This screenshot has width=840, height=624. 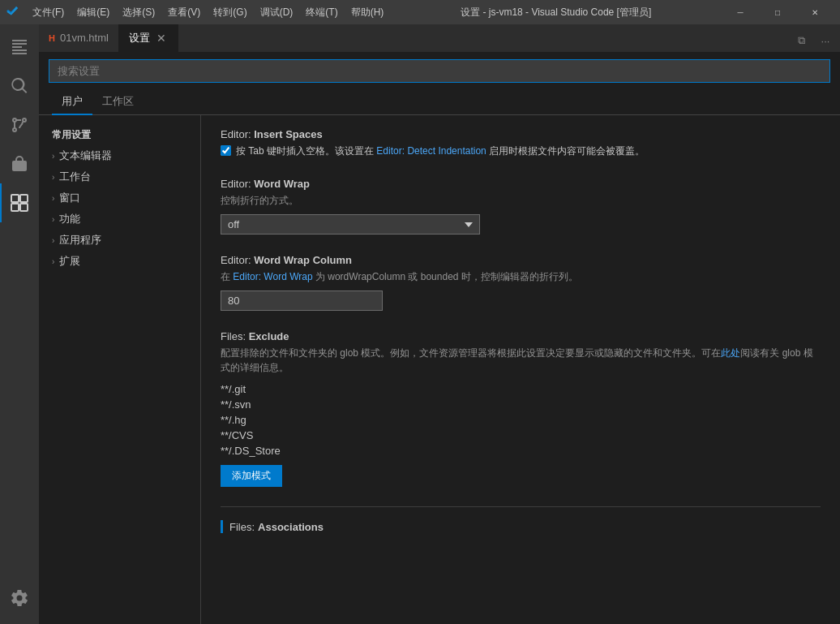 What do you see at coordinates (731, 353) in the screenshot?
I see `files-exclude-link: 此处` at bounding box center [731, 353].